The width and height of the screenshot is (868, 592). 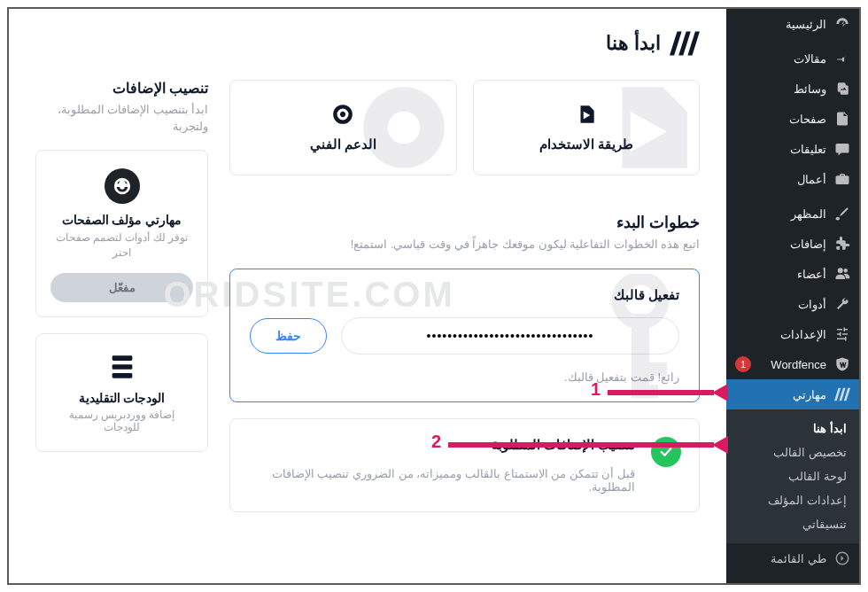 I want to click on page-icon, so click(x=842, y=119).